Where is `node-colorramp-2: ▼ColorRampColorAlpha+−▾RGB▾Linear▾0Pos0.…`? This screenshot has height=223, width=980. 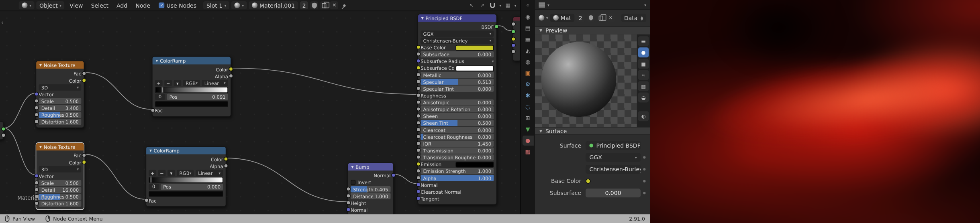 node-colorramp-2: ▼ColorRampColorAlpha+−▾RGB▾Linear▾0Pos0.… is located at coordinates (186, 176).